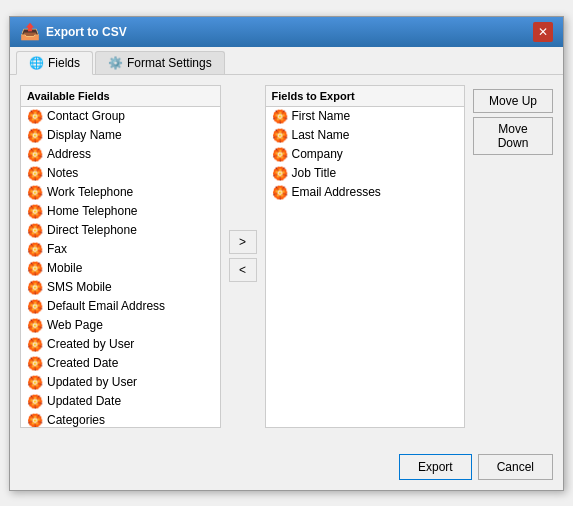  I want to click on add-field-button: >, so click(243, 242).